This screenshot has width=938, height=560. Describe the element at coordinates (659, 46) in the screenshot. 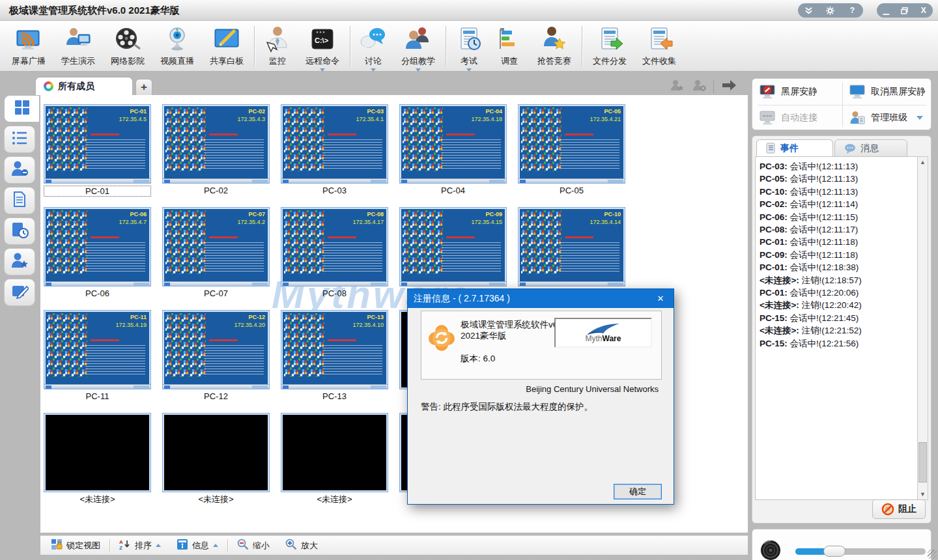

I see `toolbar-item-file-collect: 文件收集` at that location.